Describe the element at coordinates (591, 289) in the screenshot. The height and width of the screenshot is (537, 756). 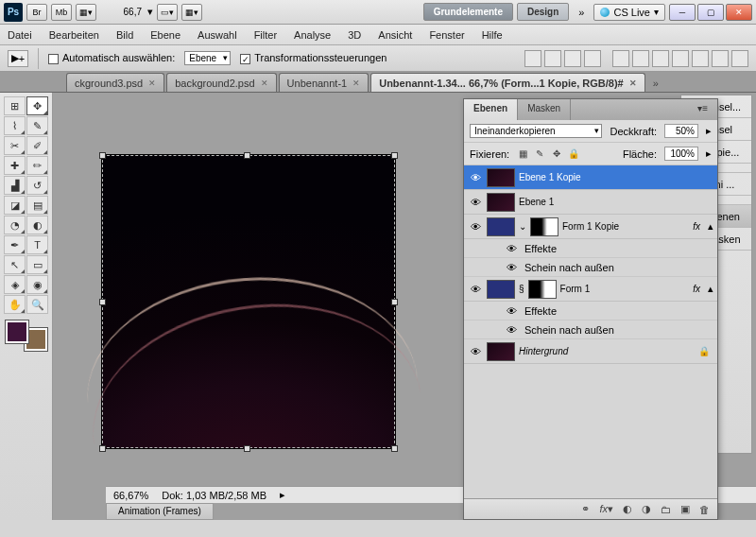
I see `layer-item: 👁 § Form 1 fx▴` at that location.